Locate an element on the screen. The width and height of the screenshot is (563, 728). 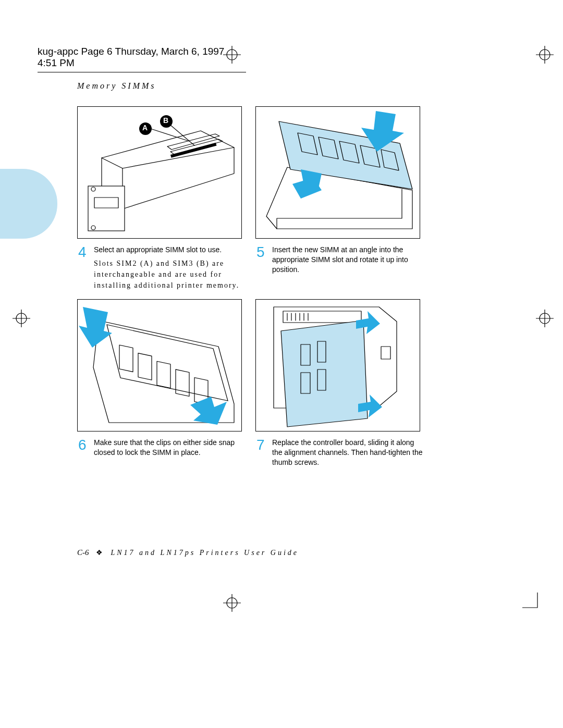
crop-corner-icon is located at coordinates (530, 600).